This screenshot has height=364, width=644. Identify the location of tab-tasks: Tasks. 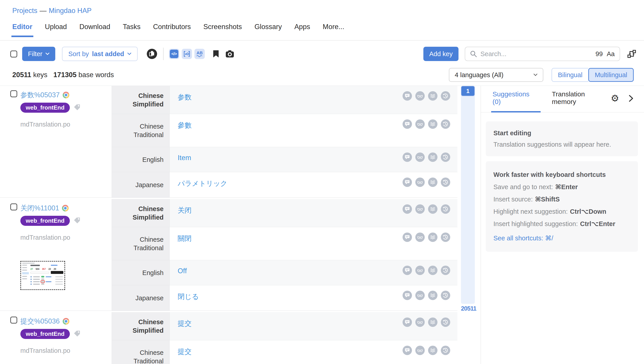
(132, 30).